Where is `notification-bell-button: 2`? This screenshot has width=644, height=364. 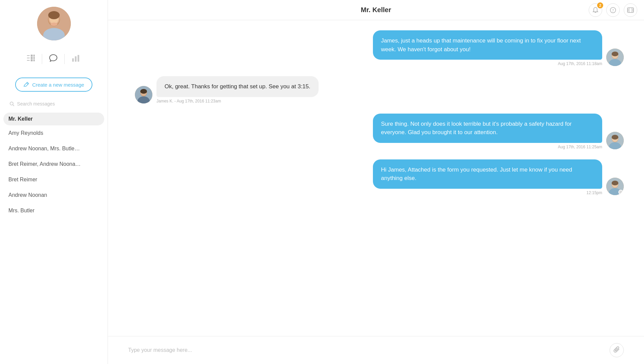 notification-bell-button: 2 is located at coordinates (595, 10).